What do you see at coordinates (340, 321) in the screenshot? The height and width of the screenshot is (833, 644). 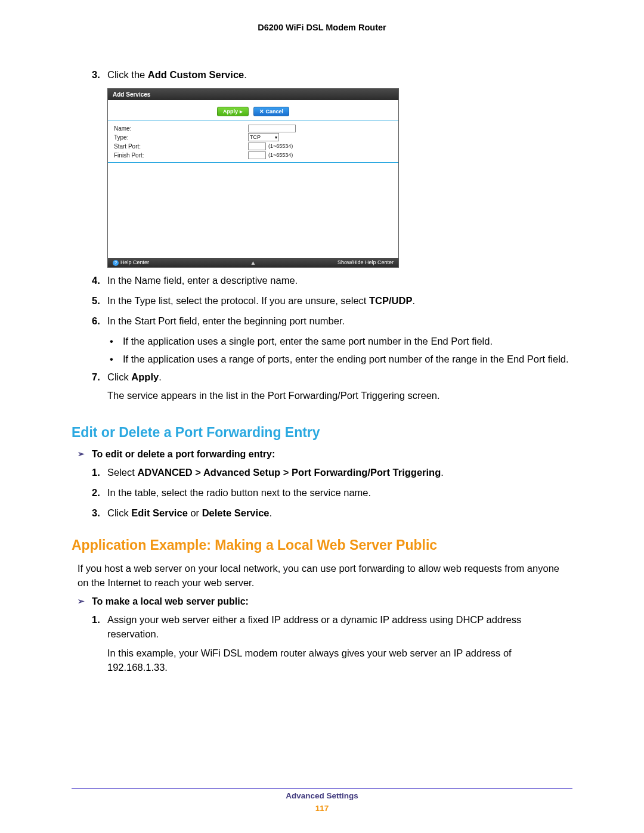 I see `step-text: In the Start Port field, enter the begin…` at bounding box center [340, 321].